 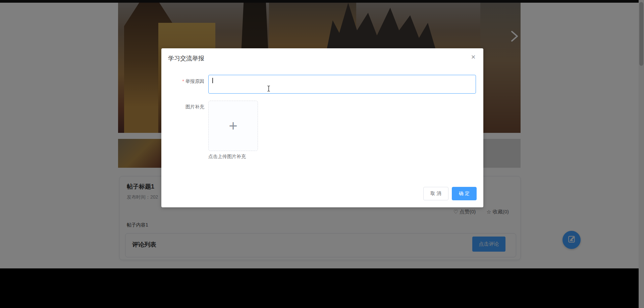 What do you see at coordinates (233, 126) in the screenshot?
I see `image-upload-dropzone: +` at bounding box center [233, 126].